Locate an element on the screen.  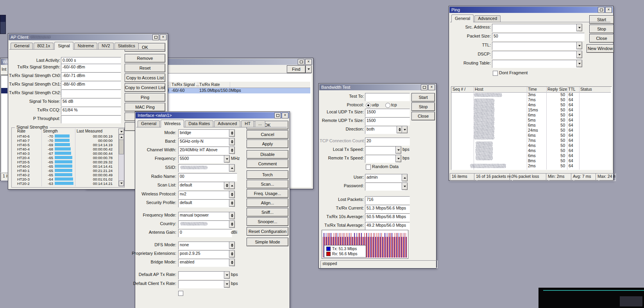
interface-tab-general: General is located at coordinates (148, 124).